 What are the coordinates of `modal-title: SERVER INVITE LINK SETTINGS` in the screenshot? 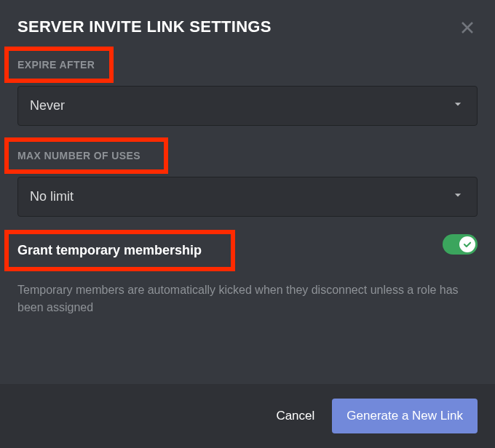 It's located at (144, 27).